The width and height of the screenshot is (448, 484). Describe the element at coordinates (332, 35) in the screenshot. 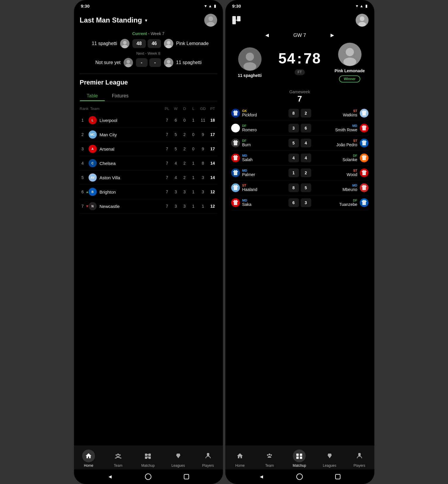

I see `gw-next-arrow: ►` at that location.